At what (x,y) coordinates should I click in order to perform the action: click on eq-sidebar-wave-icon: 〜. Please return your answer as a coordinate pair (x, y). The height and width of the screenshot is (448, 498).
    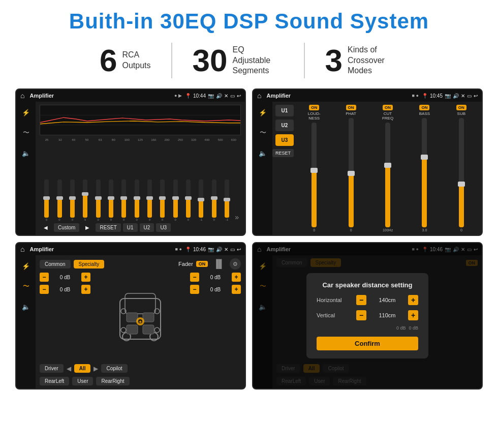
    Looking at the image, I should click on (26, 133).